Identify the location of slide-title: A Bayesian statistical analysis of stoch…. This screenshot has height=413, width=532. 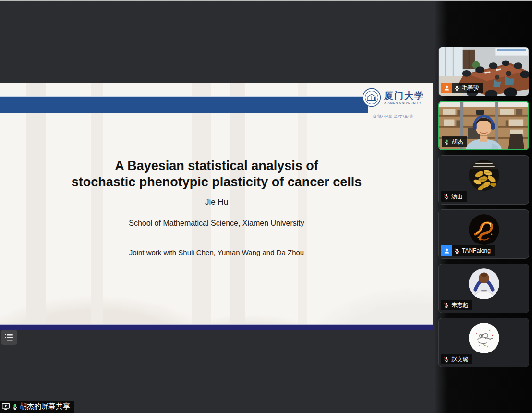
(217, 174).